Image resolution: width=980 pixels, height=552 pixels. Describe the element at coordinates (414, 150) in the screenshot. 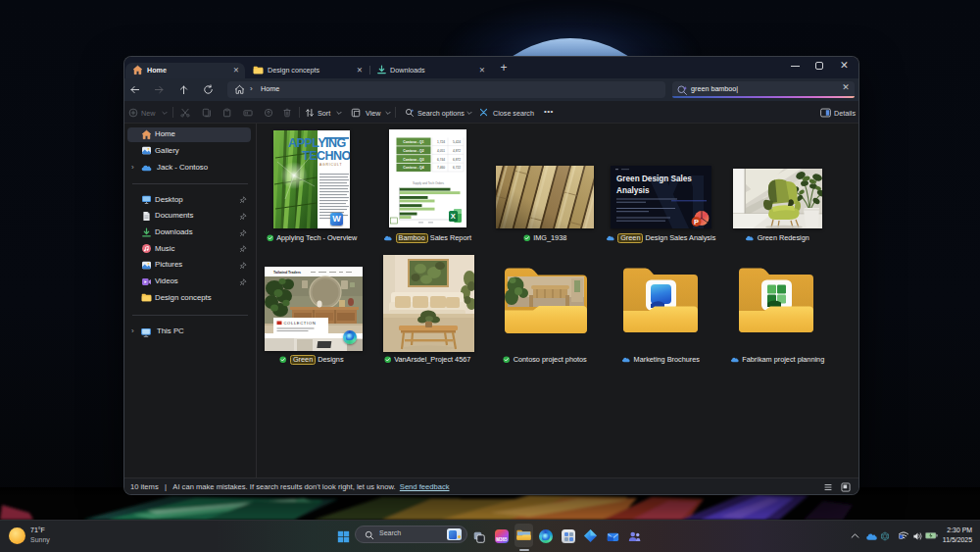

I see `svg-text: Contoso - Q2` at that location.